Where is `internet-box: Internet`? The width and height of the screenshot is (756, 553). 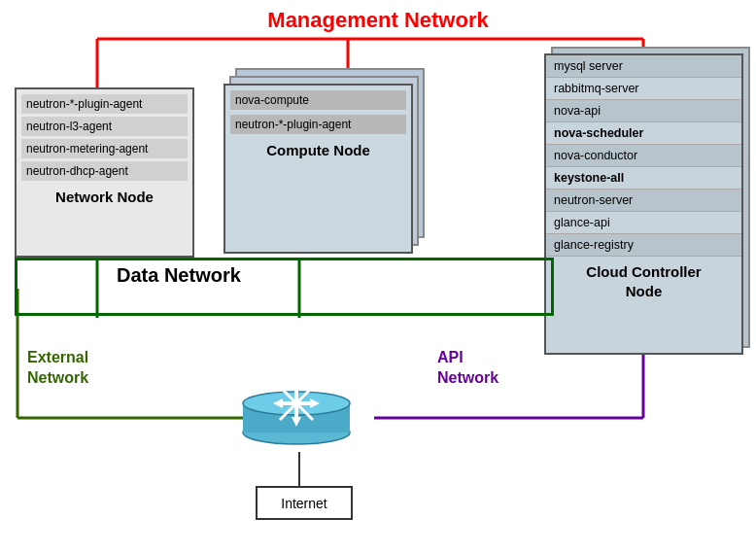 internet-box: Internet is located at coordinates (304, 503).